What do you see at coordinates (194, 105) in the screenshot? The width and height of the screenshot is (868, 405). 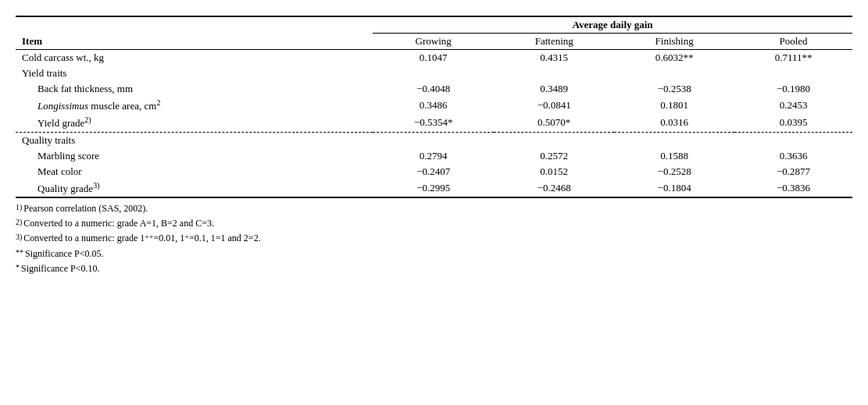 I see `item-cell-longissimus: Longissimus muscle area, cm2` at bounding box center [194, 105].